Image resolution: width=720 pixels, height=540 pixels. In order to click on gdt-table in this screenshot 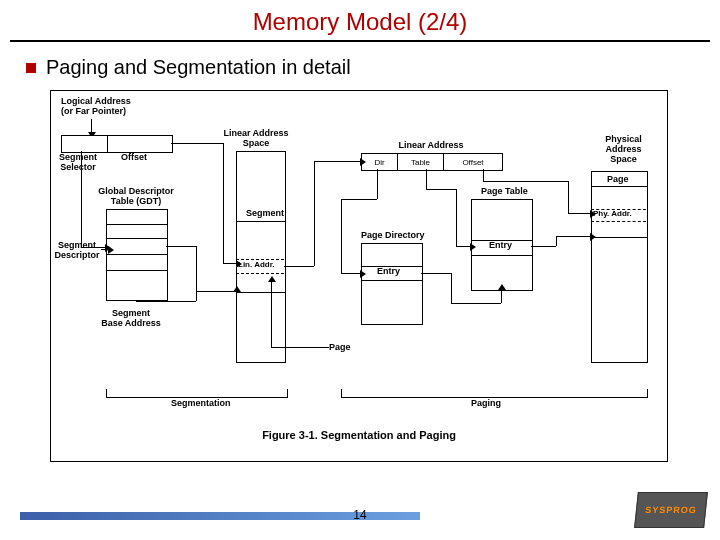, I will do `click(137, 255)`.